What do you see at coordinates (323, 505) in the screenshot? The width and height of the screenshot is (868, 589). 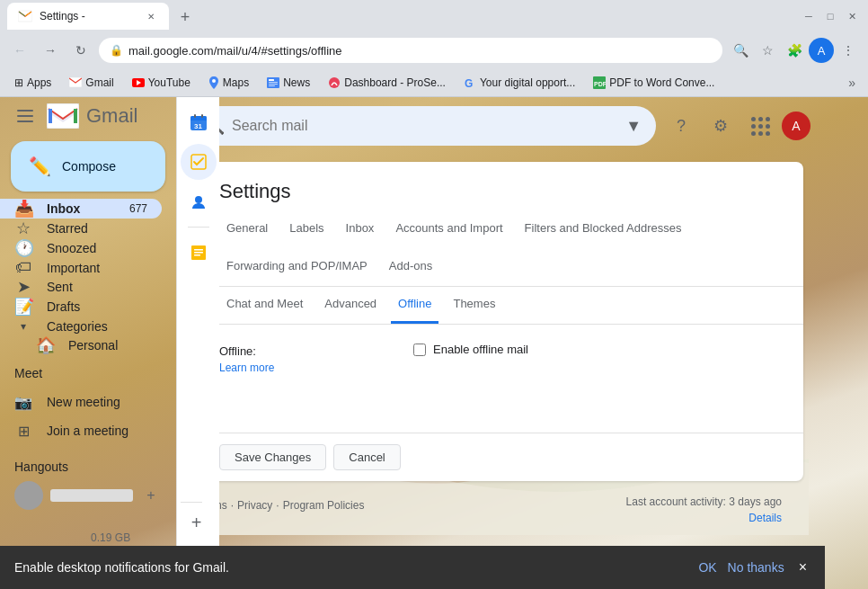 I see `policies-link: Program Policies` at bounding box center [323, 505].